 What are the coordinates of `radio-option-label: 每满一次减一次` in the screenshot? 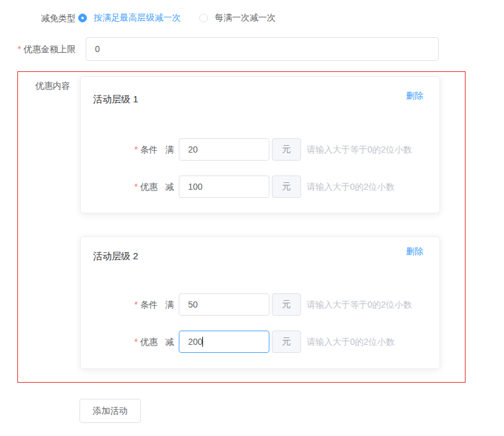 It's located at (245, 18).